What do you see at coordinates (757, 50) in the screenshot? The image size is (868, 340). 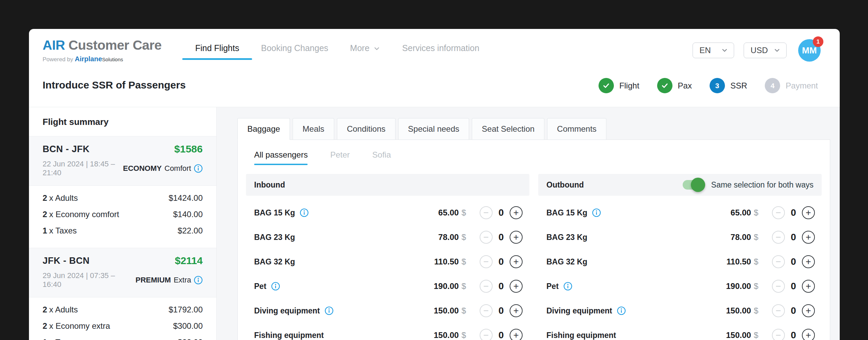 I see `top-controls: EN USD MM 1` at bounding box center [757, 50].